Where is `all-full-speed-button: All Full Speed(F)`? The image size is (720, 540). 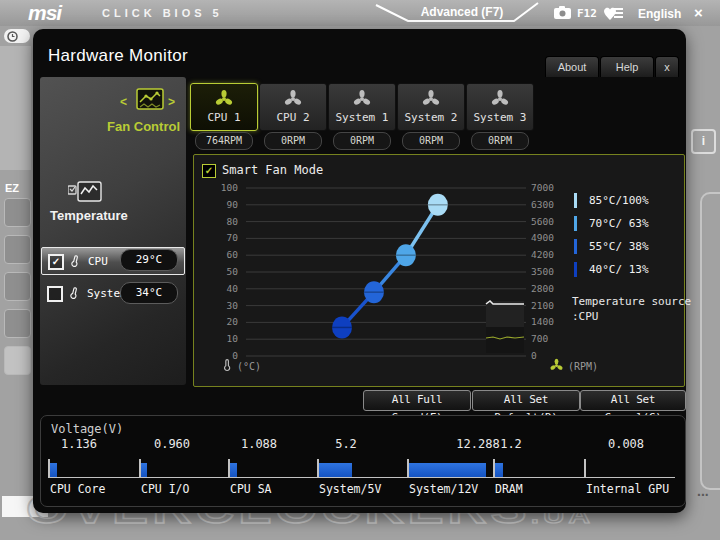 all-full-speed-button: All Full Speed(F) is located at coordinates (417, 400).